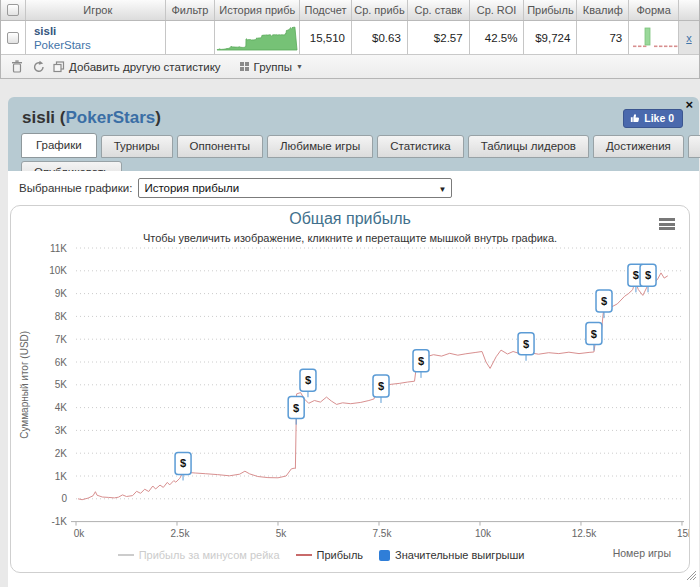 The height and width of the screenshot is (587, 700). I want to click on profit-history-sparkline, so click(258, 38).